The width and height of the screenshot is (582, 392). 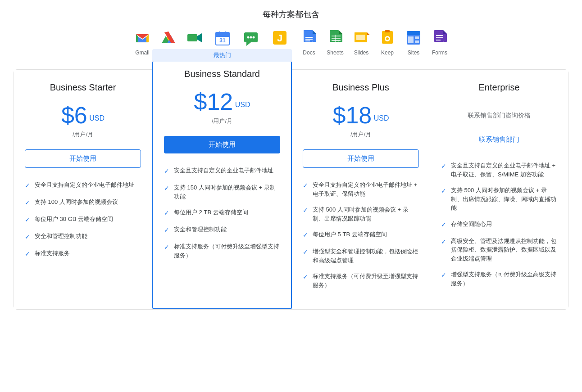 I want to click on plan-standard-per: /用户/月, so click(x=222, y=121).